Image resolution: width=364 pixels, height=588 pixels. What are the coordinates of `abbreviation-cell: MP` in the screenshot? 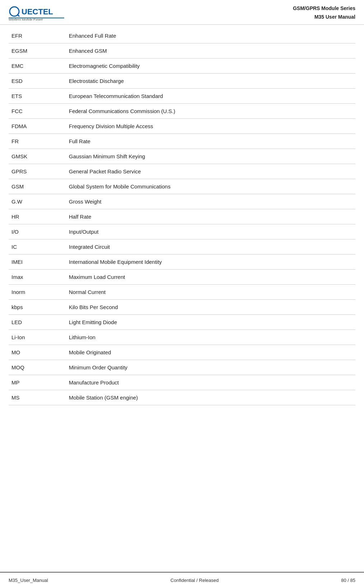 It's located at (37, 382).